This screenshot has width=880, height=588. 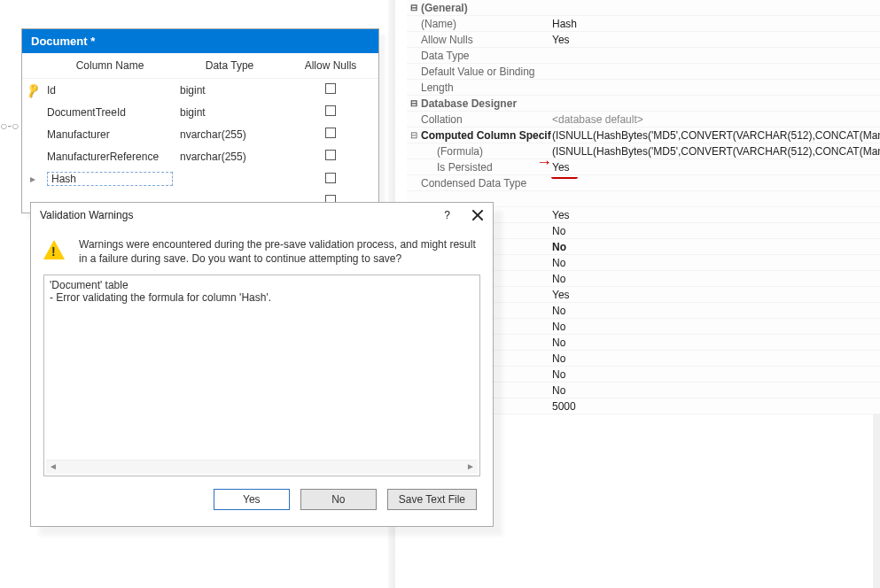 What do you see at coordinates (487, 183) in the screenshot?
I see `prop-condensed-type: Condensed Data Type` at bounding box center [487, 183].